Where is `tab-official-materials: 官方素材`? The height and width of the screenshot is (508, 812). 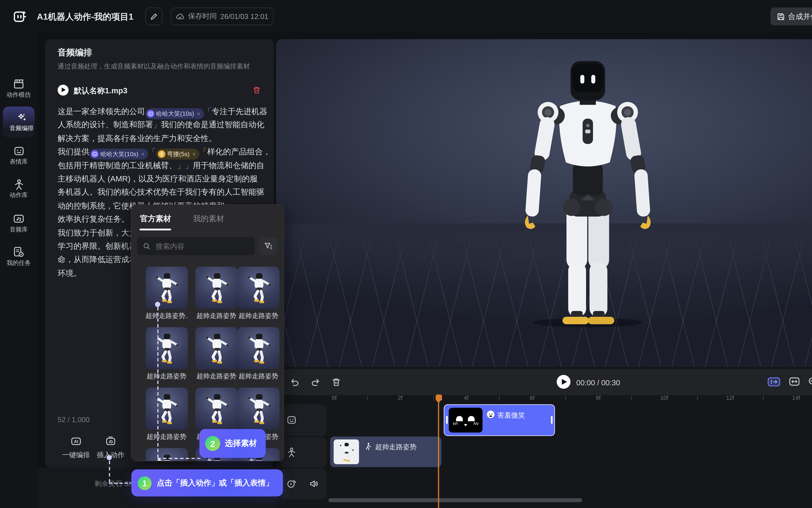
tab-official-materials: 官方素材 is located at coordinates (156, 219).